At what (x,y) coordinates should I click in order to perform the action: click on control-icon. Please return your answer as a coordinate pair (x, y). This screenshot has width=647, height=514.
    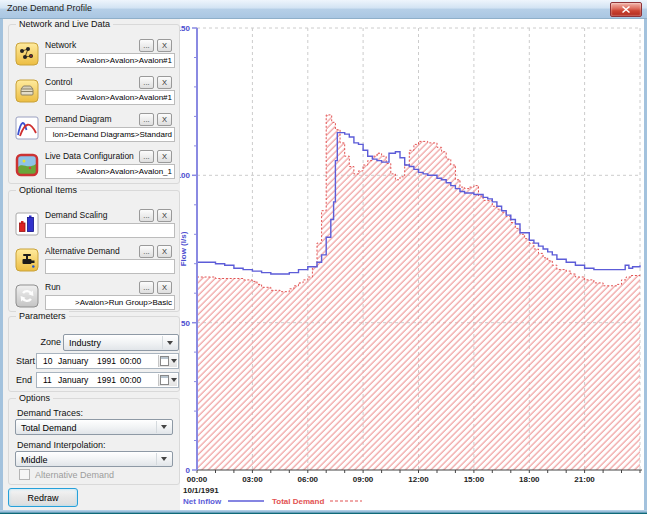
    Looking at the image, I should click on (27, 91).